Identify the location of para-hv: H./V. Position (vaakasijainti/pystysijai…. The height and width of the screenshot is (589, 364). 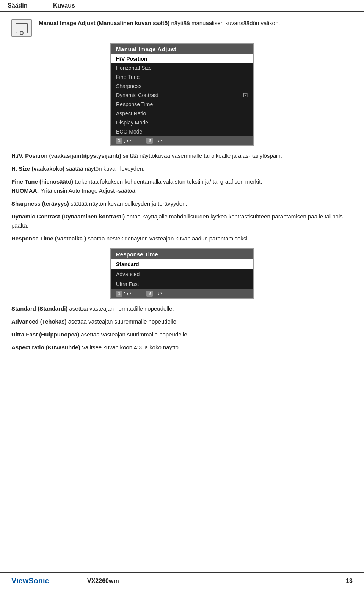
(182, 156).